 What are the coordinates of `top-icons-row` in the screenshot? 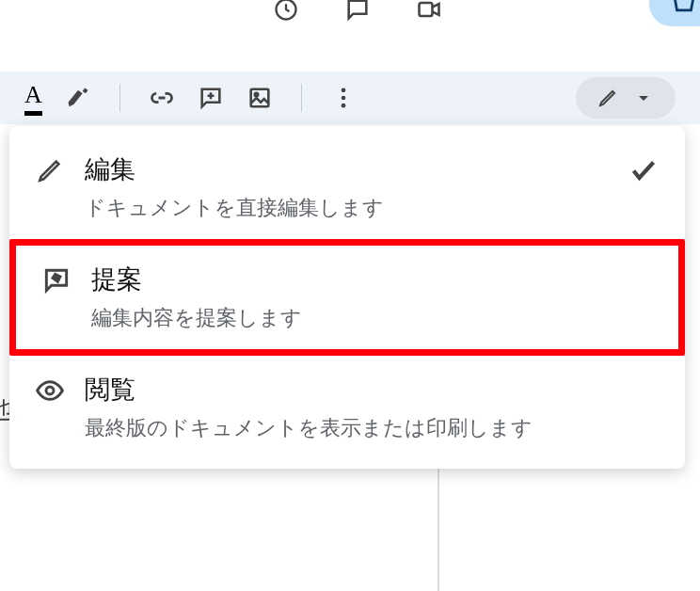 It's located at (358, 11).